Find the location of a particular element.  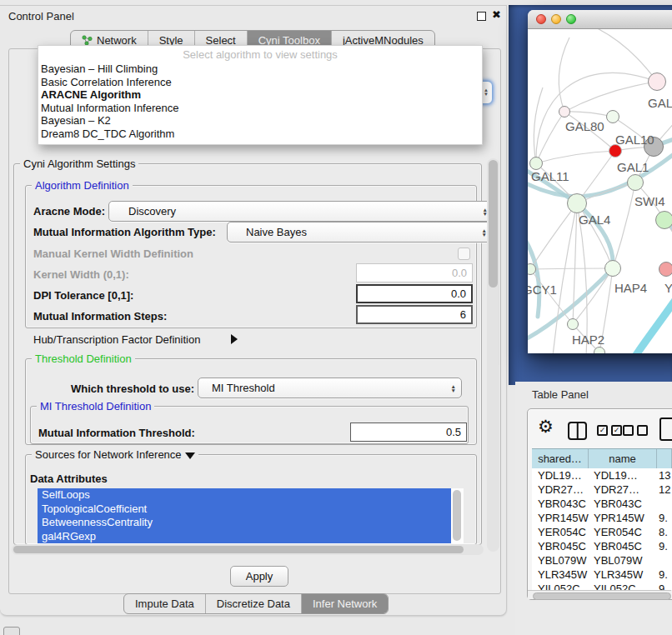

node-label-gcy1: GCY1 is located at coordinates (542, 290).